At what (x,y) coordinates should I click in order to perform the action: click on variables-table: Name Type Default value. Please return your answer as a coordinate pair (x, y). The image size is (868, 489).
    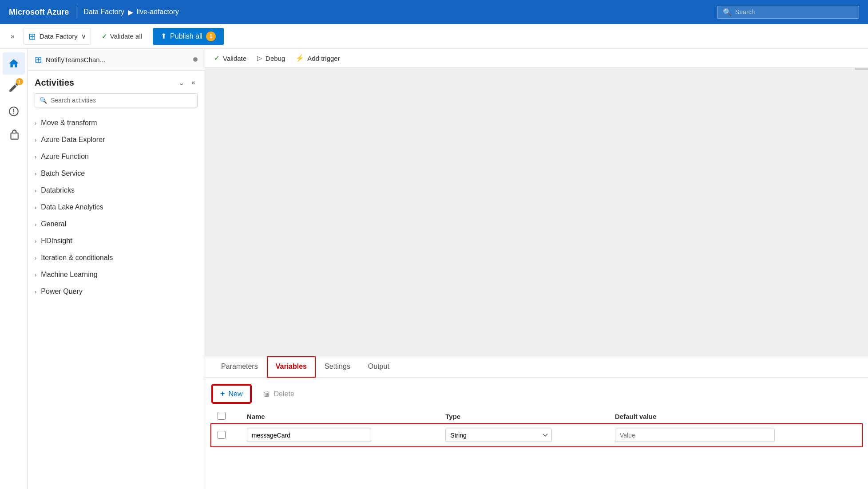
    Looking at the image, I should click on (536, 427).